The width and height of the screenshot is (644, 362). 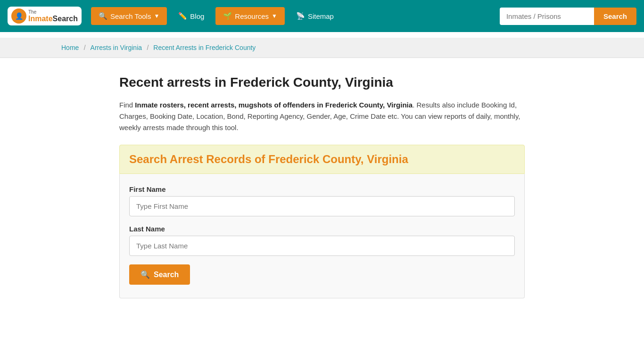 What do you see at coordinates (166, 275) in the screenshot?
I see `search-submit-label: Search` at bounding box center [166, 275].